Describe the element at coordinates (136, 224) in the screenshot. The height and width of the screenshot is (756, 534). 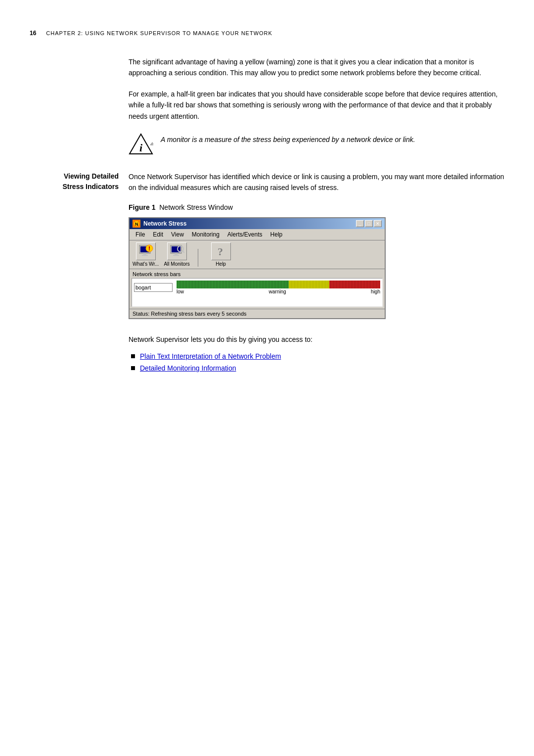
I see `window-icon: N` at that location.